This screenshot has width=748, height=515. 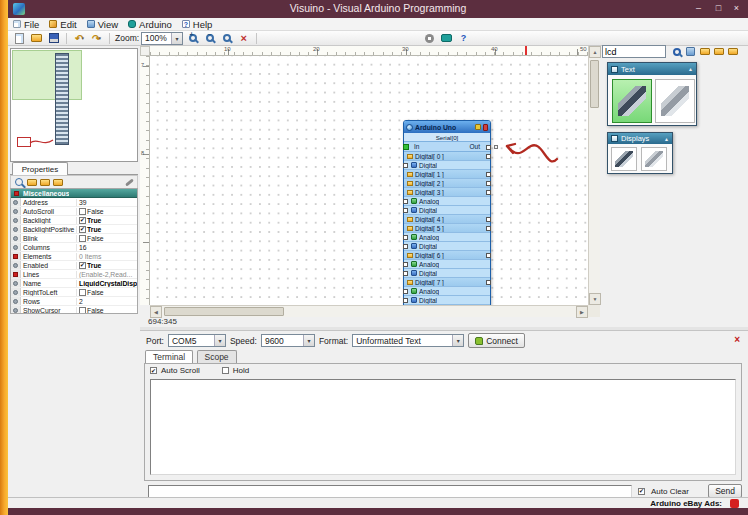 What do you see at coordinates (464, 38) in the screenshot?
I see `help-button: ?` at bounding box center [464, 38].